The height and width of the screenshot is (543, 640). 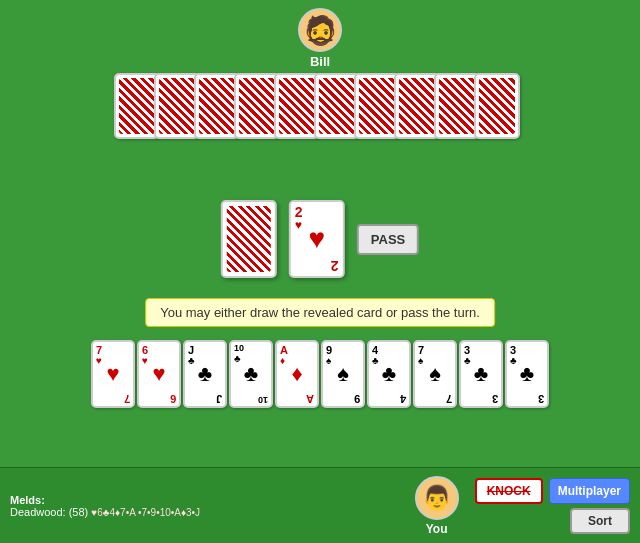 I want to click on melds-section: Melds: Deadwood: (58) ♥6♣4♦7•A •7•9•10•A…, so click(x=208, y=506).